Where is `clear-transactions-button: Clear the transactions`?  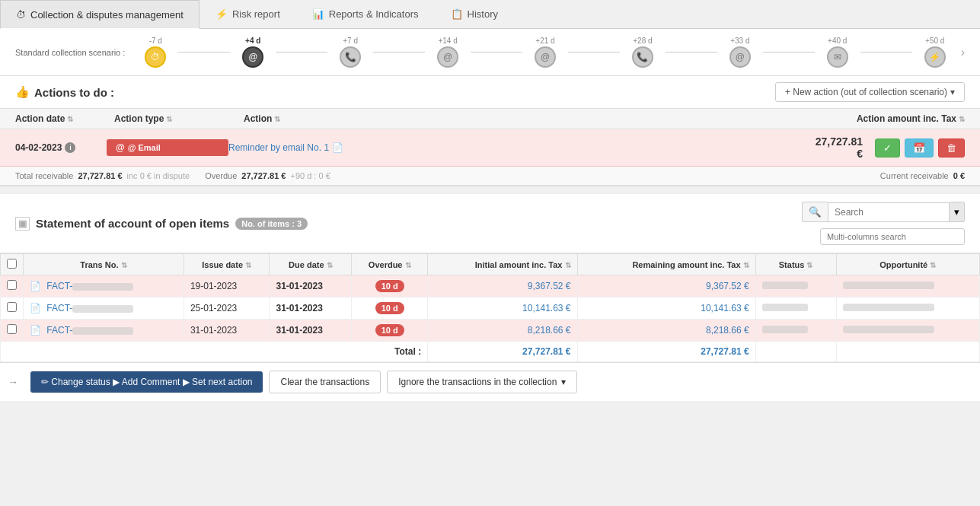
clear-transactions-button: Clear the transactions is located at coordinates (324, 382).